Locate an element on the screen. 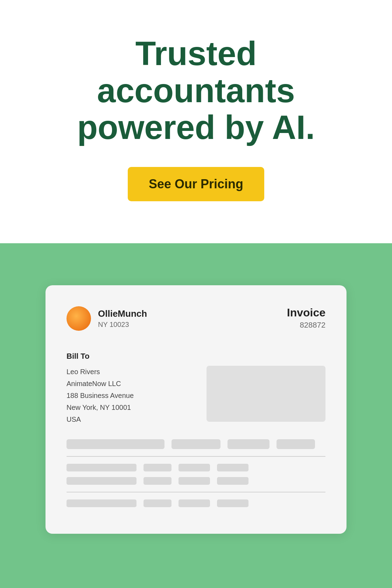  table-section is located at coordinates (196, 473).